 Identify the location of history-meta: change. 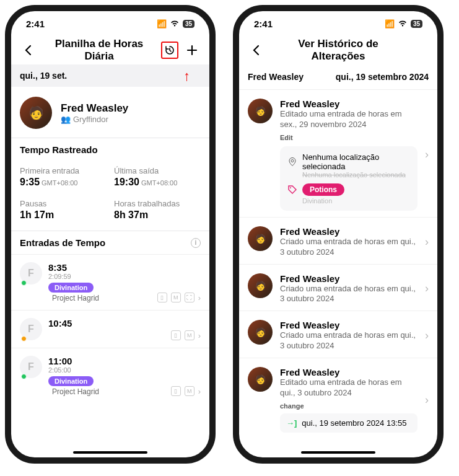
(349, 406).